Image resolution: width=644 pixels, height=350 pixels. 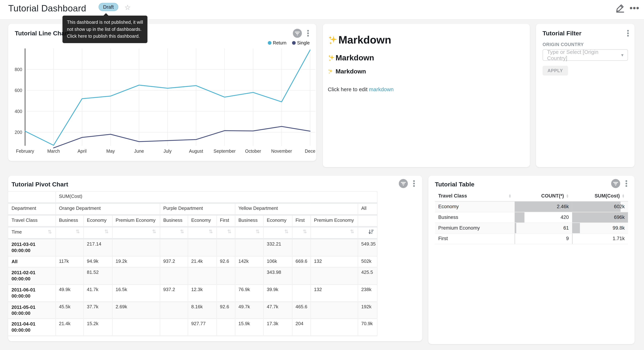 What do you see at coordinates (532, 218) in the screenshot?
I see `data-table: Travel Class▲▼COUNT(*)▲▼SUM(Cost)▲▼ Econ…` at bounding box center [532, 218].